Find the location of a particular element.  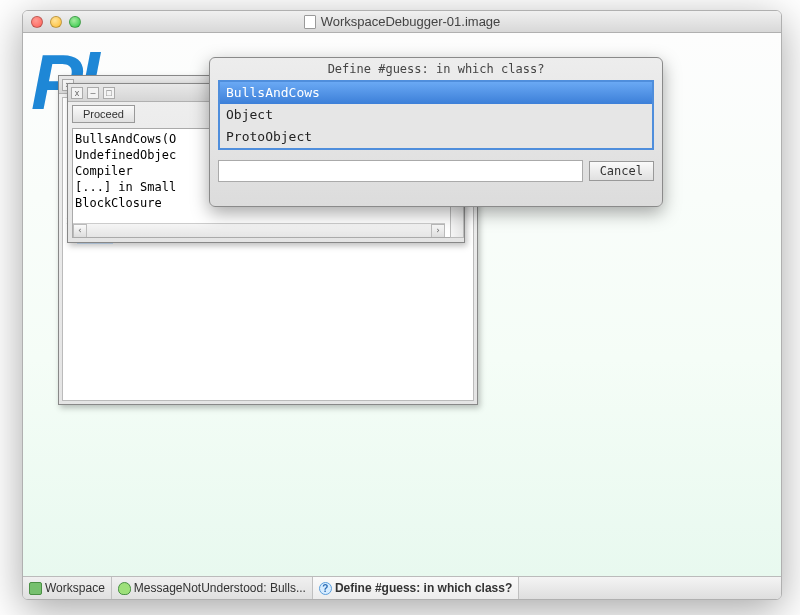

debugger-toolbar: Proceed is located at coordinates (104, 114).